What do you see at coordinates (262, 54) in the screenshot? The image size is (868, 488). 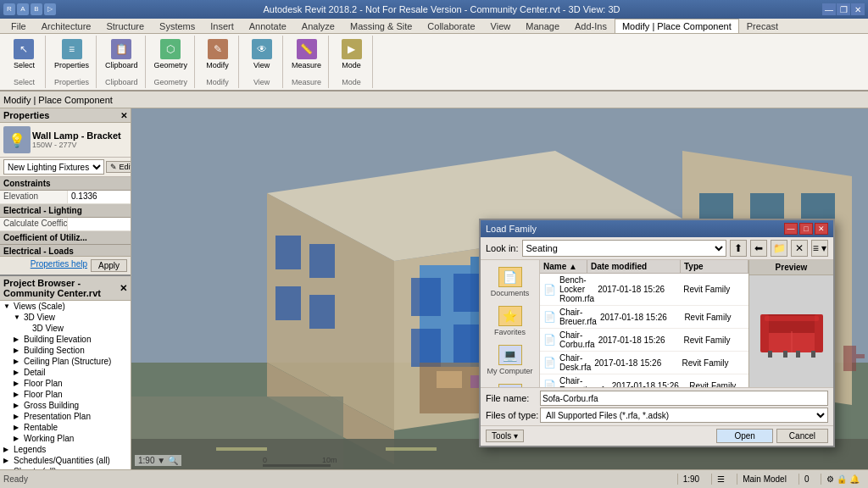 I see `ribbon-btn-view: 👁 View` at bounding box center [262, 54].